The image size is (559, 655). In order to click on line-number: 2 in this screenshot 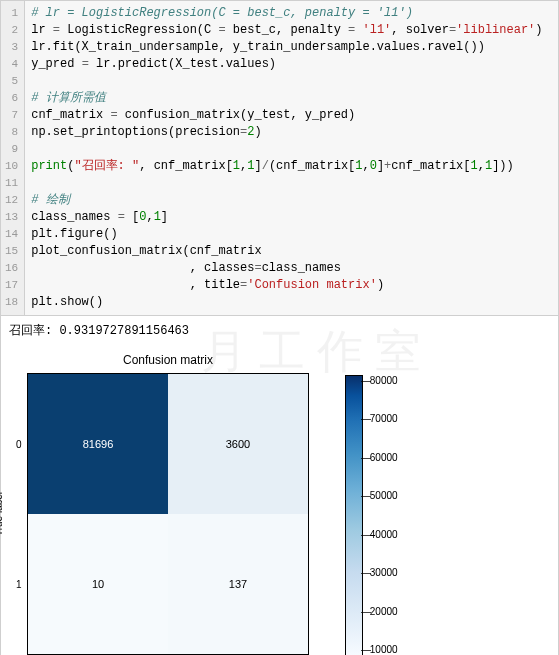, I will do `click(12, 30)`.